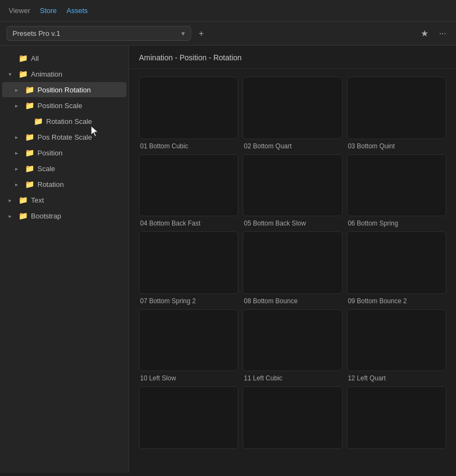  Describe the element at coordinates (35, 59) in the screenshot. I see `sidebar-item-label-all: All` at that location.